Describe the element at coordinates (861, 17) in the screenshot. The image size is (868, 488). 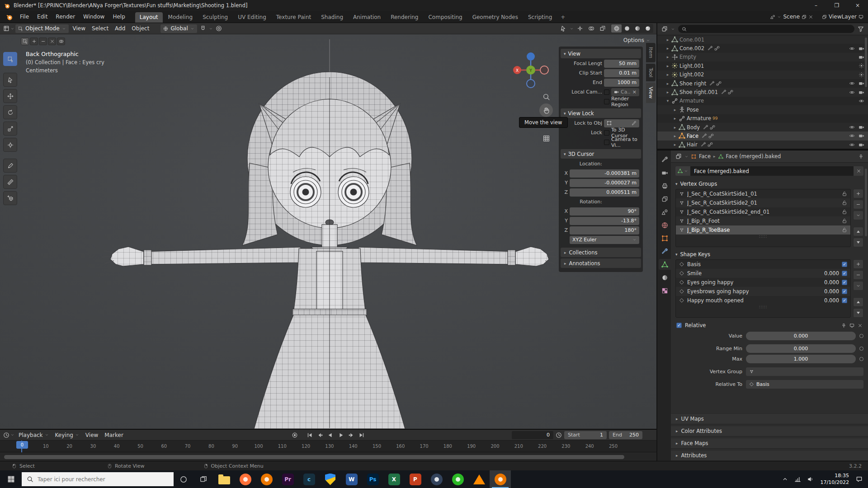
I see `new-view-layer-icon` at that location.